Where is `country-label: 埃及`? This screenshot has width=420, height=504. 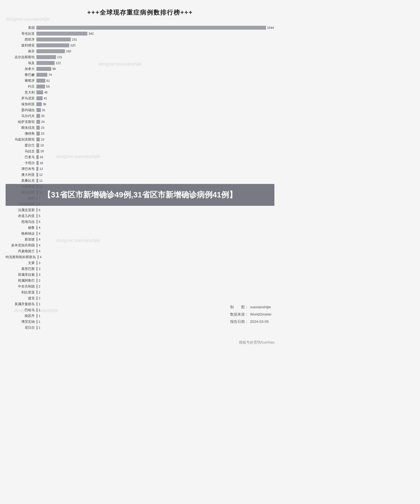
country-label: 埃及 is located at coordinates (21, 63).